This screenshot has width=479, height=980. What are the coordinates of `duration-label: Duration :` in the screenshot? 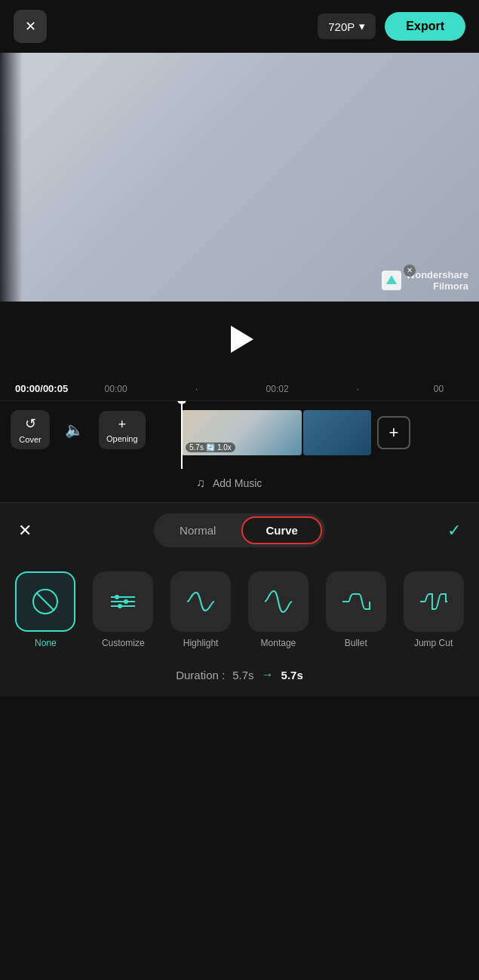 It's located at (201, 675).